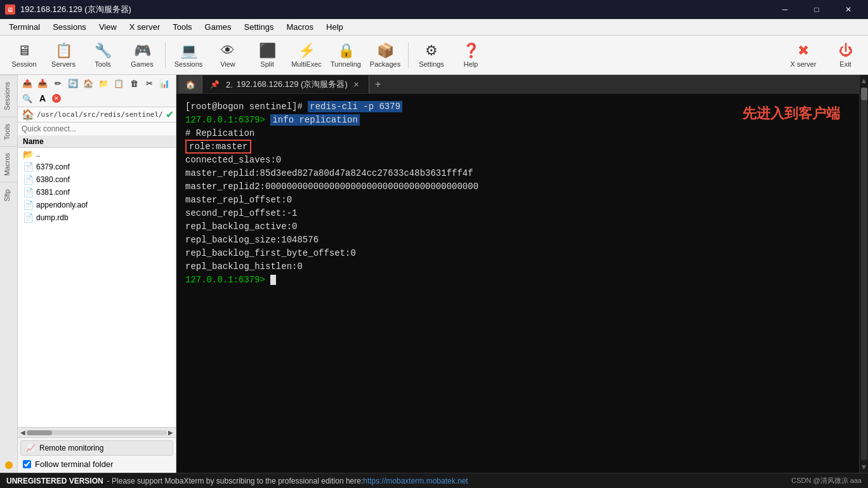 The height and width of the screenshot is (488, 868). Describe the element at coordinates (52, 218) in the screenshot. I see `file-name: dump.rdb` at that location.